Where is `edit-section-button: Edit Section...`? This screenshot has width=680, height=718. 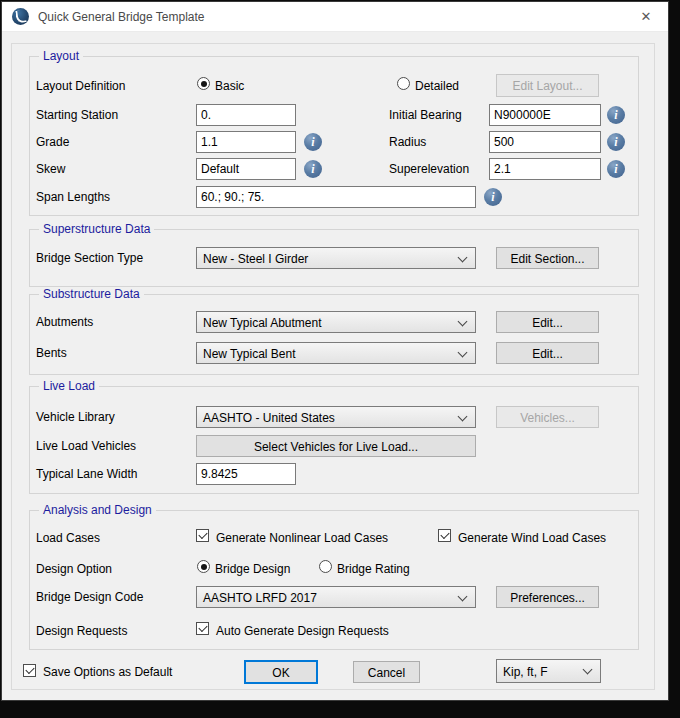
edit-section-button: Edit Section... is located at coordinates (548, 258).